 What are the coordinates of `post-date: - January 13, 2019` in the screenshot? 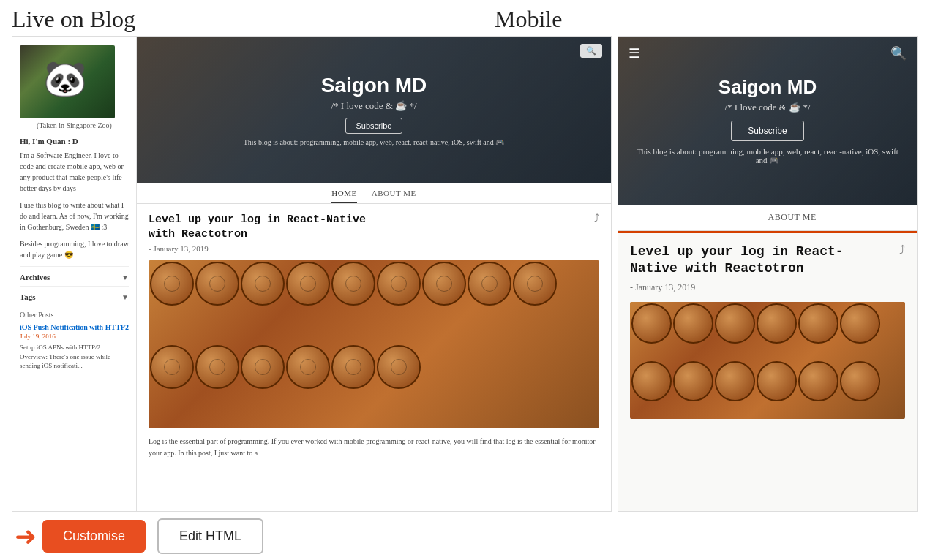 It's located at (374, 249).